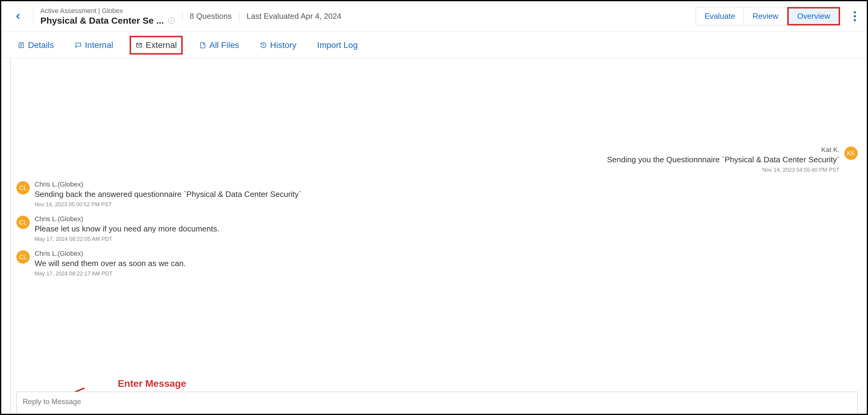 The height and width of the screenshot is (415, 868). Describe the element at coordinates (161, 45) in the screenshot. I see `tab-label: External` at that location.